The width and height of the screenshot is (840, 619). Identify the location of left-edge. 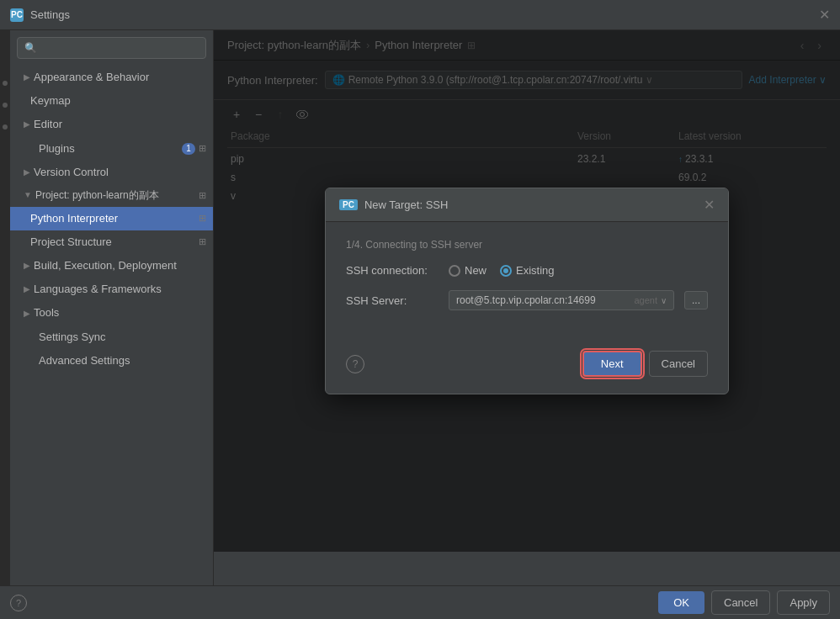
(5, 308).